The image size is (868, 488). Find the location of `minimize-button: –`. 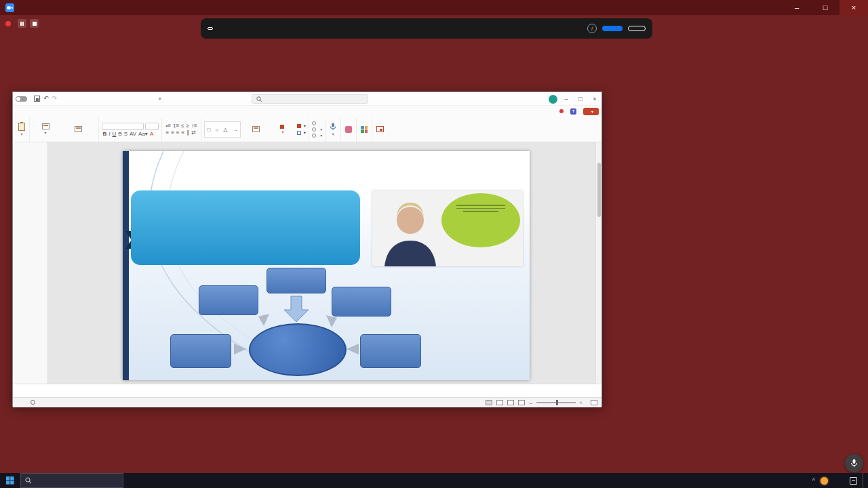

minimize-button: – is located at coordinates (797, 7).